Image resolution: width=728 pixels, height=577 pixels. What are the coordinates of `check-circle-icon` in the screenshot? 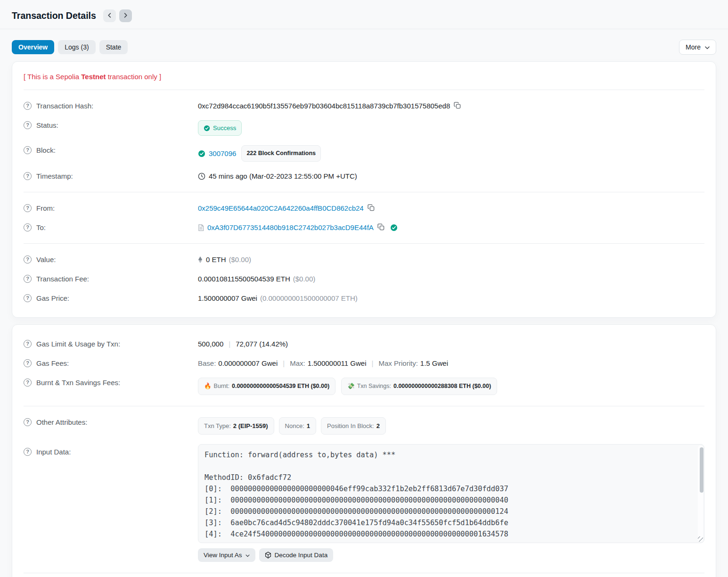 It's located at (207, 128).